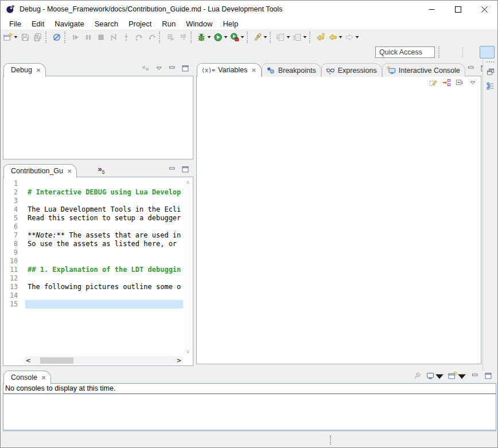 The height and width of the screenshot is (448, 498). What do you see at coordinates (179, 360) in the screenshot?
I see `scroll-right-icon: >` at bounding box center [179, 360].